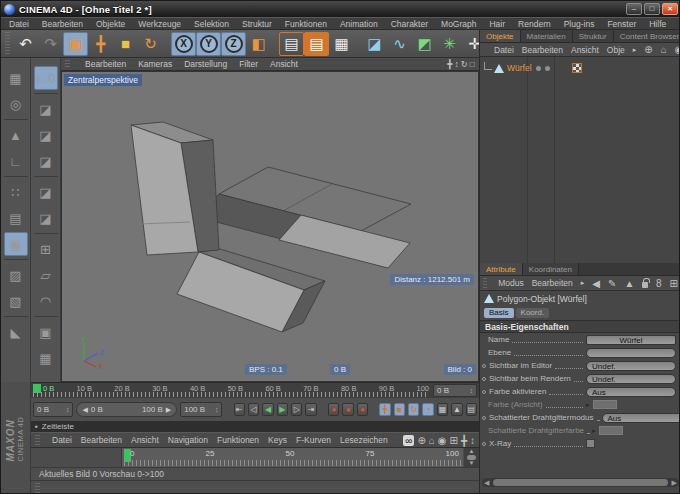 The image size is (680, 494). What do you see at coordinates (531, 68) in the screenshot?
I see `object-row-wuerfel: Würfel` at bounding box center [531, 68].